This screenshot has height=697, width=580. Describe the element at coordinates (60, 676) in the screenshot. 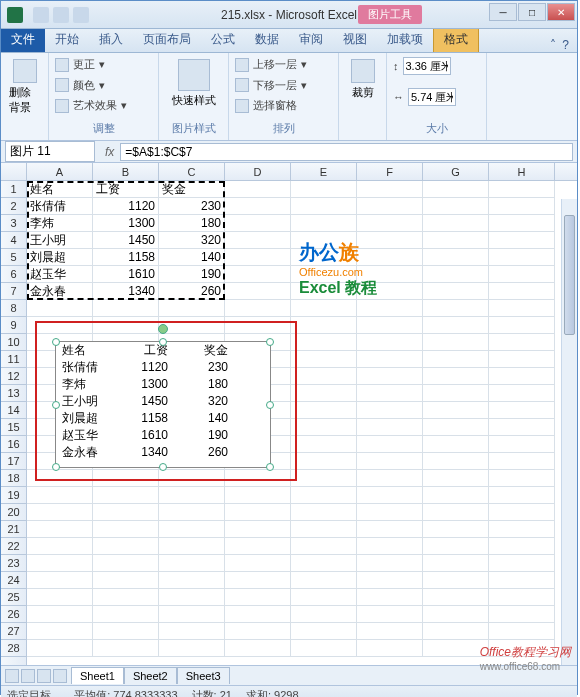

I see `sheet-nav-last` at that location.